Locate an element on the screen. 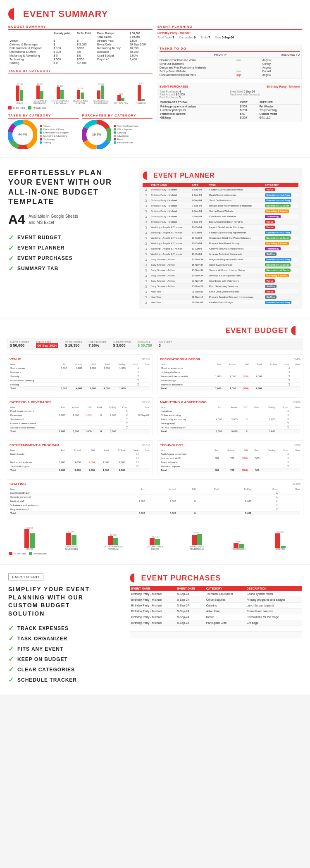 The height and width of the screenshot is (868, 310). planner-row: ☐ Birthday Party - Michael 1-Sep-04 Deat… is located at coordinates (221, 195).